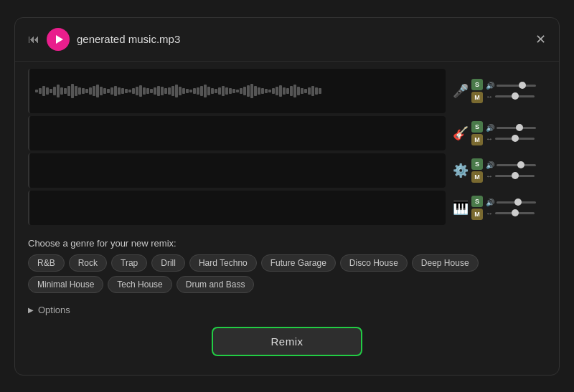  What do you see at coordinates (541, 39) in the screenshot?
I see `close-button: ✕` at bounding box center [541, 39].